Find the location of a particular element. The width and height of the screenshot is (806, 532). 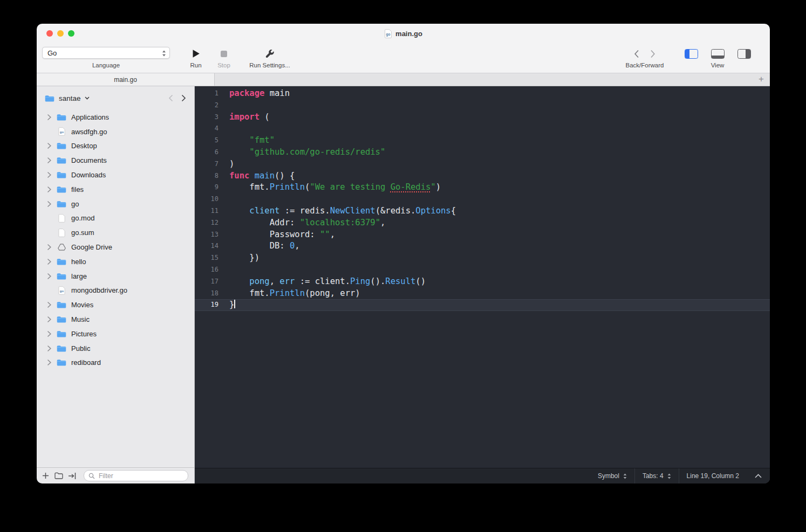

code-line-3: 3import ( is located at coordinates (482, 118).